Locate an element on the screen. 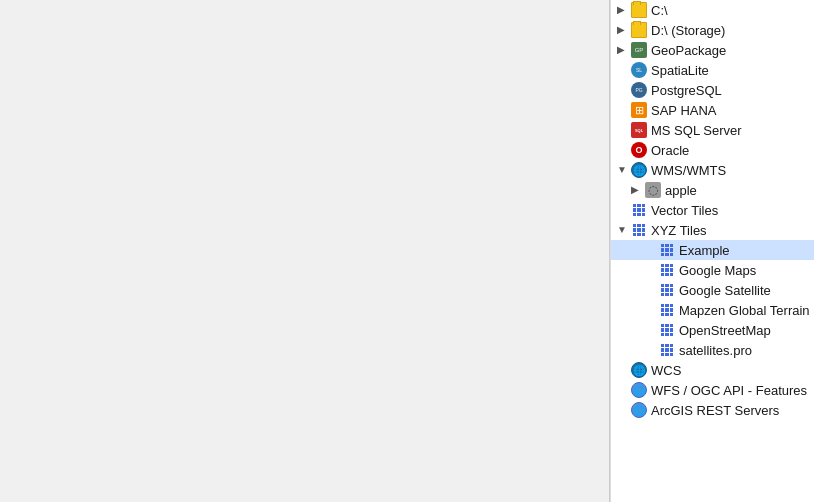 This screenshot has width=814, height=502. label-oracle: Oracle is located at coordinates (670, 150).